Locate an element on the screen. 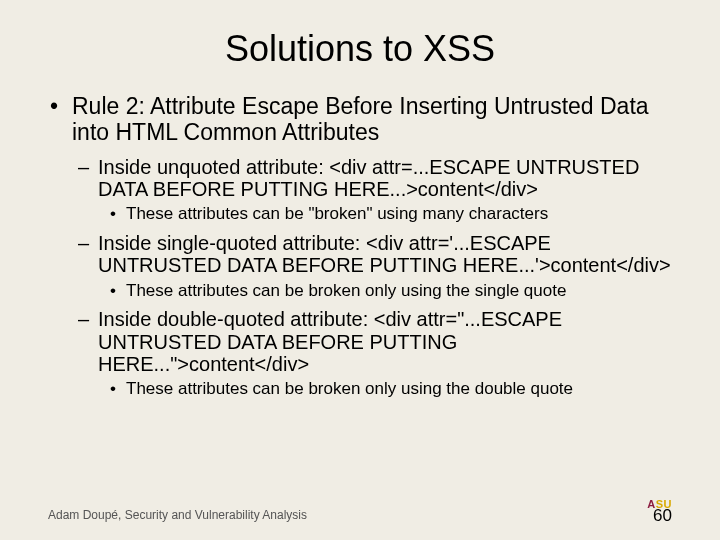 This screenshot has width=720, height=540. bullet-level2: Inside single-quoted attribute: <div att… is located at coordinates (360, 254).